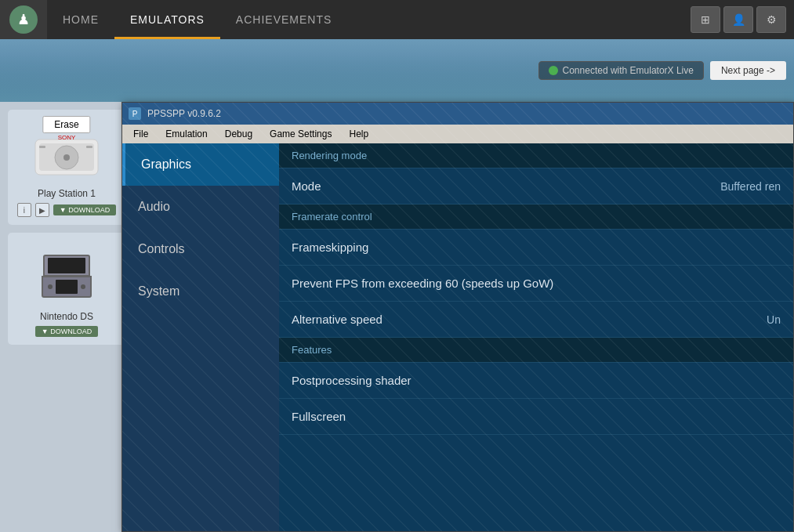  What do you see at coordinates (771, 20) in the screenshot?
I see `nav-btn-settings: ⚙` at bounding box center [771, 20].